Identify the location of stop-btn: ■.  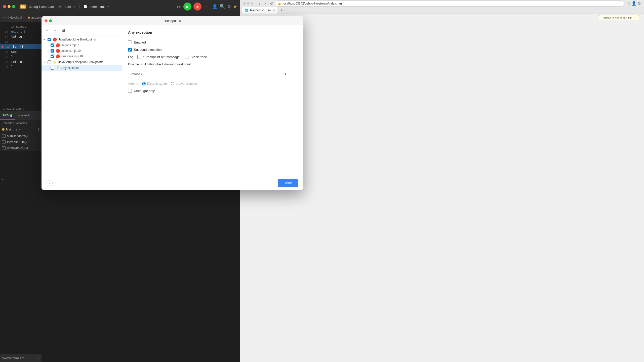
(197, 7).